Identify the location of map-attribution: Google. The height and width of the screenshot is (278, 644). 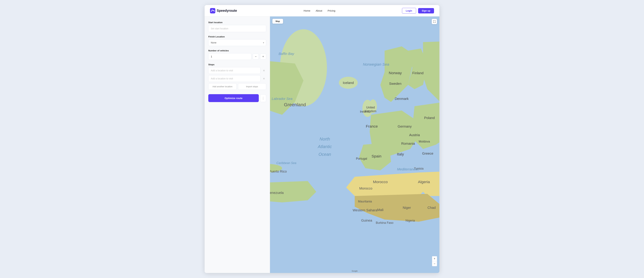
(354, 271).